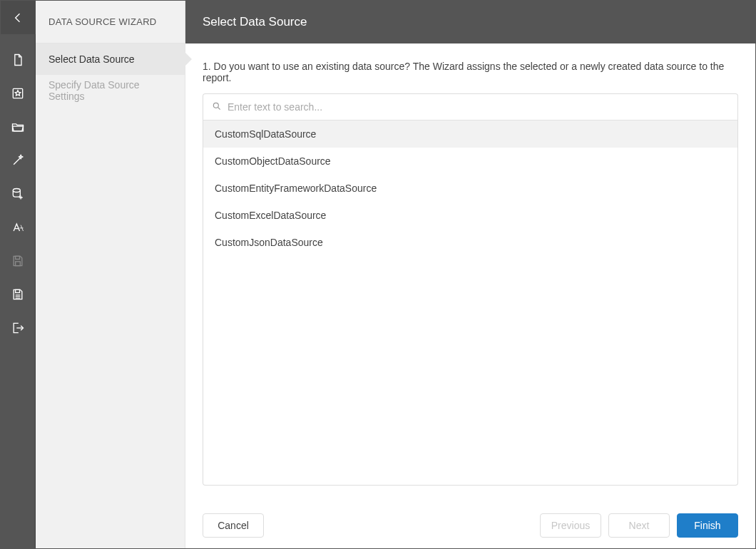  I want to click on wizard-icon, so click(19, 93).